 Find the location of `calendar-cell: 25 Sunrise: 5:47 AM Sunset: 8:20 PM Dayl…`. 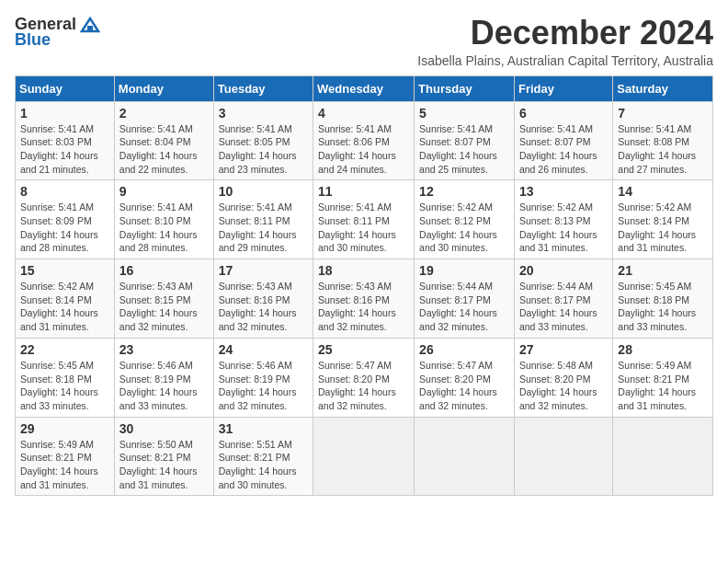

calendar-cell: 25 Sunrise: 5:47 AM Sunset: 8:20 PM Dayl… is located at coordinates (364, 377).